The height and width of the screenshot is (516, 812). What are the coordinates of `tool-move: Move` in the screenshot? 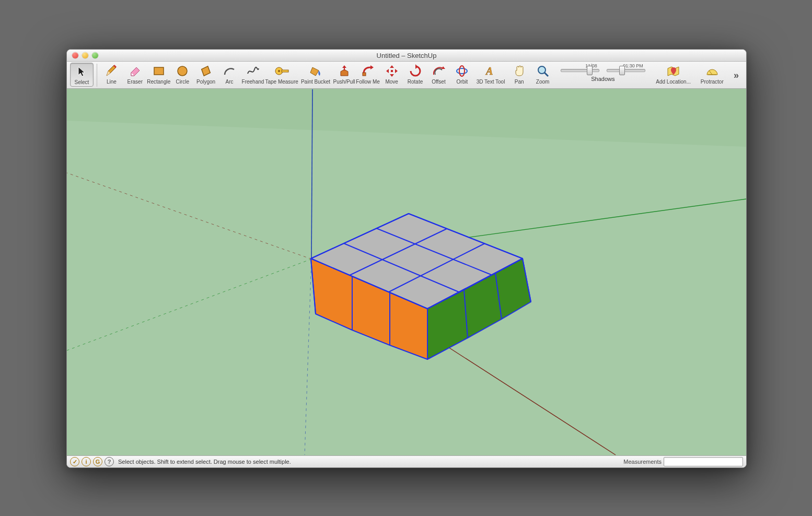 It's located at (392, 74).